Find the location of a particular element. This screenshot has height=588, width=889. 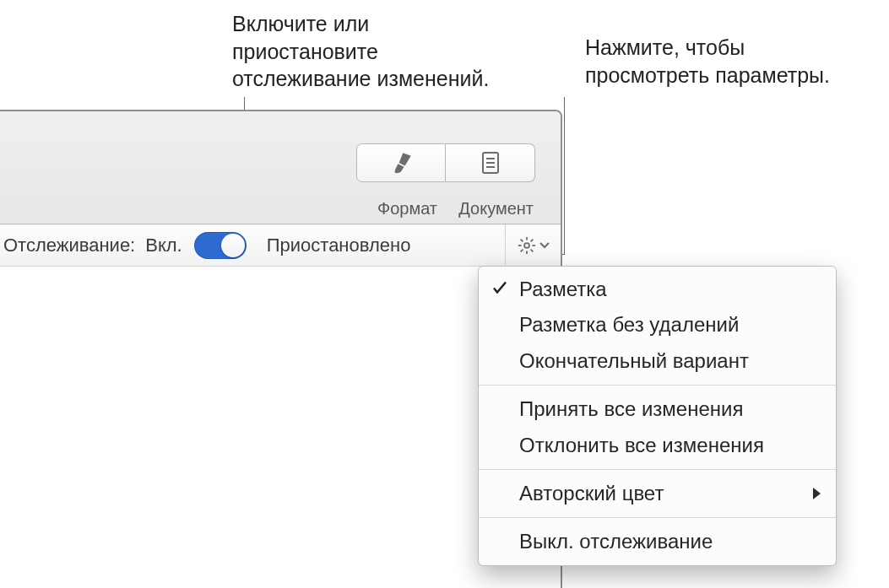

menu-item-label: Разметка is located at coordinates (563, 289).